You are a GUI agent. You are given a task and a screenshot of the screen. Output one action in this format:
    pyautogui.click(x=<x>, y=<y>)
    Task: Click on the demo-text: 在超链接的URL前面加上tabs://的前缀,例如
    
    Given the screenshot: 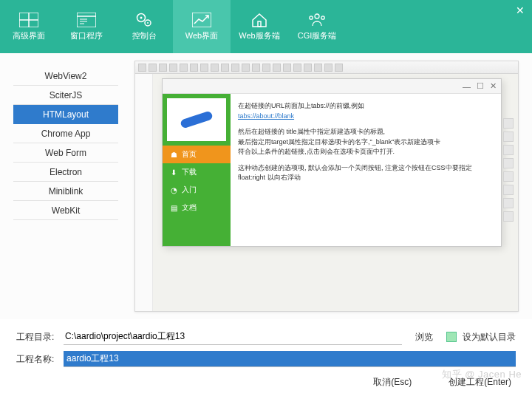 What is the action you would take?
    pyautogui.click(x=366, y=106)
    